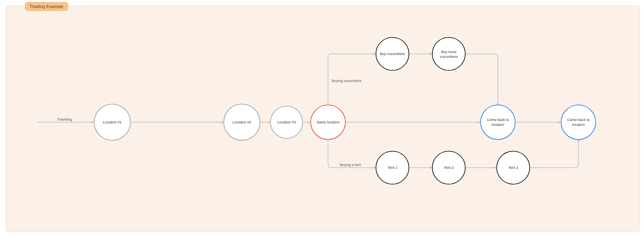  Describe the element at coordinates (393, 54) in the screenshot. I see `svg-text: Buy cucumbers` at that location.